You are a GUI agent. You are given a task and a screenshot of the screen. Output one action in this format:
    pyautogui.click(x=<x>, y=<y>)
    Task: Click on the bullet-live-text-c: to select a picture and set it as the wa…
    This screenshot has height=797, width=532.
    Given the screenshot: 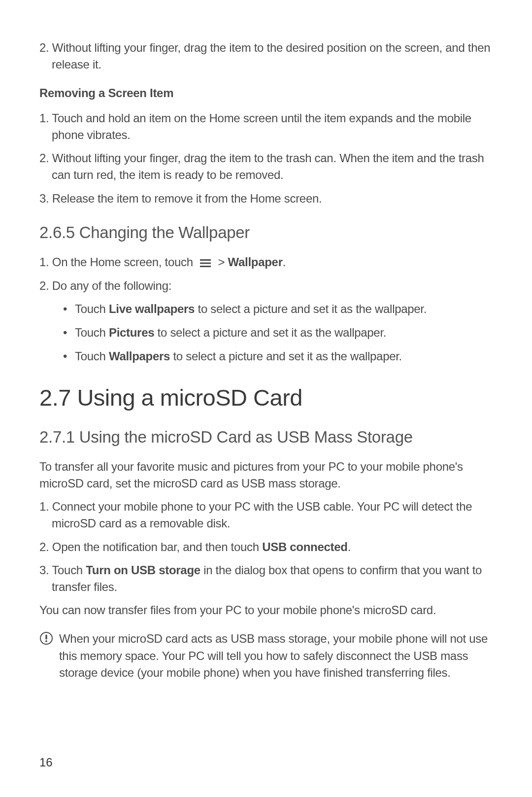 What is the action you would take?
    pyautogui.click(x=310, y=309)
    